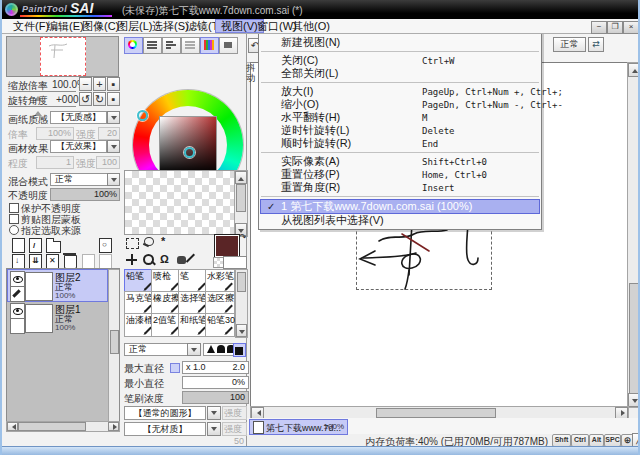 This screenshot has width=640, height=455. I want to click on rotate-tool-icon: Ω, so click(164, 259).